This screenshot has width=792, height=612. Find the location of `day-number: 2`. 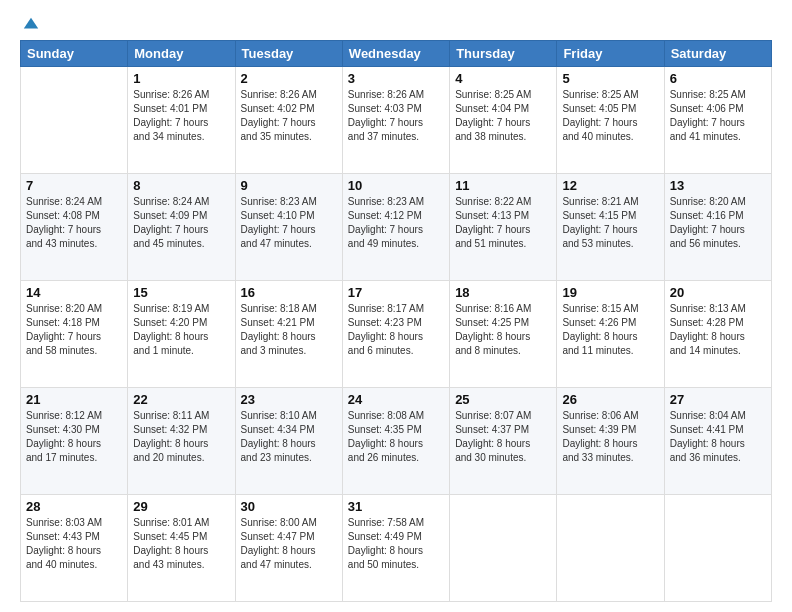

day-number: 2 is located at coordinates (289, 78).